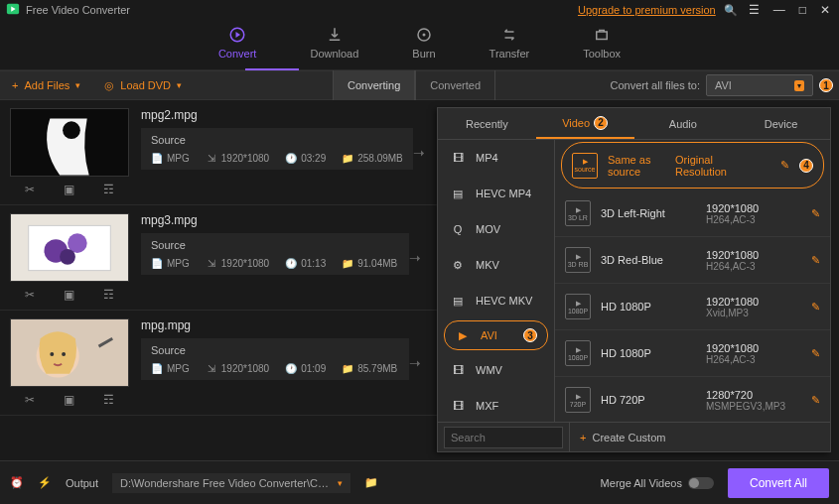 This screenshot has height=504, width=839. What do you see at coordinates (231, 483) in the screenshot?
I see `output-path-select: D:\Wondershare Free Video Converter\Conv…` at bounding box center [231, 483].